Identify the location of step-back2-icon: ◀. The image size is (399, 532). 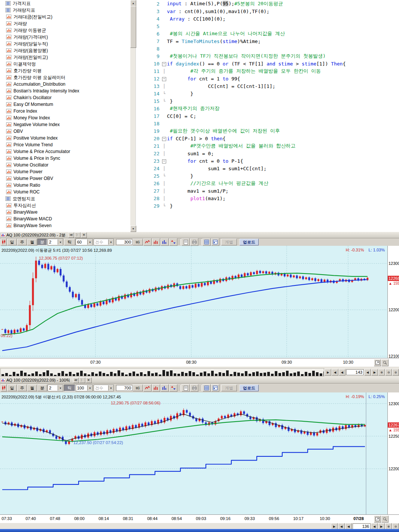
(342, 372).